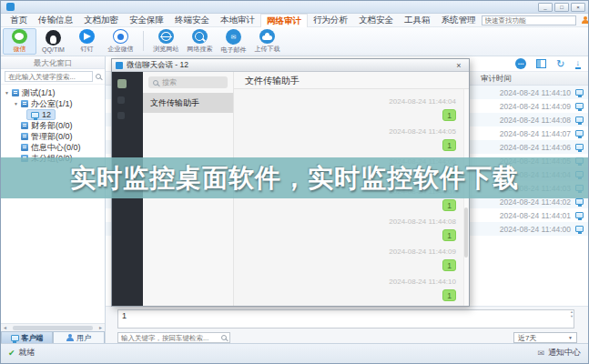  Describe the element at coordinates (101, 20) in the screenshot. I see `menu-item: 文档加密` at that location.